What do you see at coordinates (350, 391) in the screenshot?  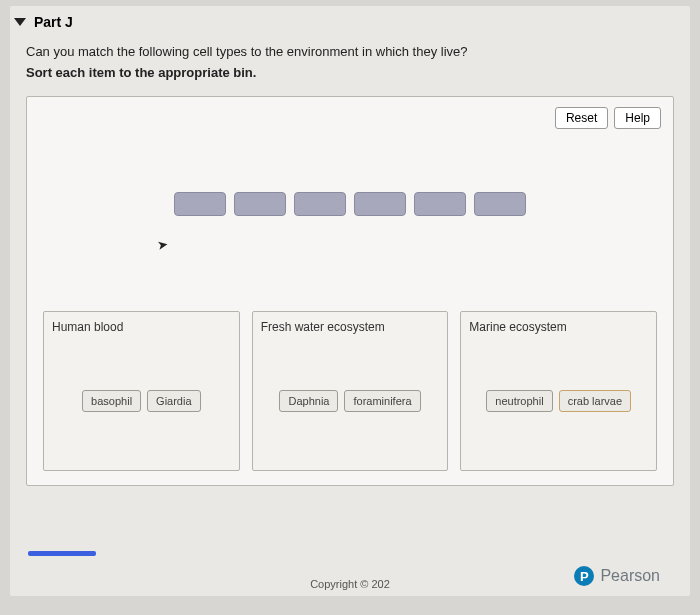 I see `bin-fresh-water: Fresh water ecosystem Daphnia foraminife…` at bounding box center [350, 391].